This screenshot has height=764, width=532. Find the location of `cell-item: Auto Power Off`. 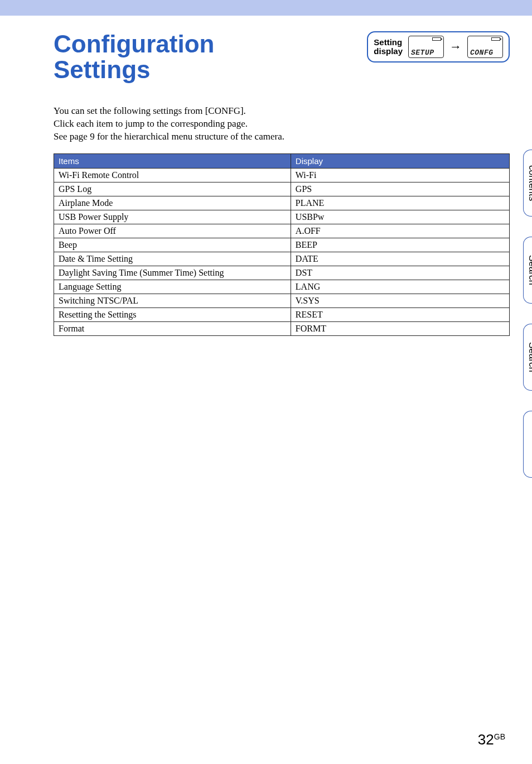

cell-item: Auto Power Off is located at coordinates (173, 231).